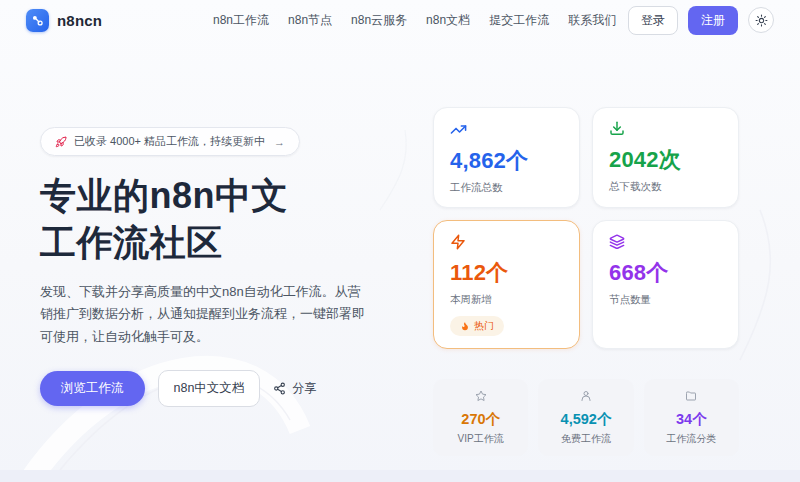 The height and width of the screenshot is (482, 800). I want to click on badge-text: 已收录 4000+ 精品工作流，持续更新中, so click(170, 142).